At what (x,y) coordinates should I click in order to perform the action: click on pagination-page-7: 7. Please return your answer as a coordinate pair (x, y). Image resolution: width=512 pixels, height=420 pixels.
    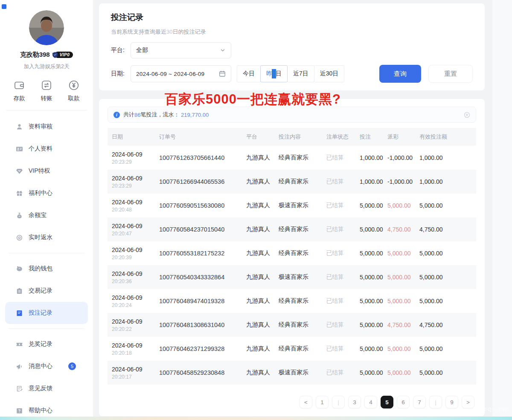
    Looking at the image, I should click on (419, 402).